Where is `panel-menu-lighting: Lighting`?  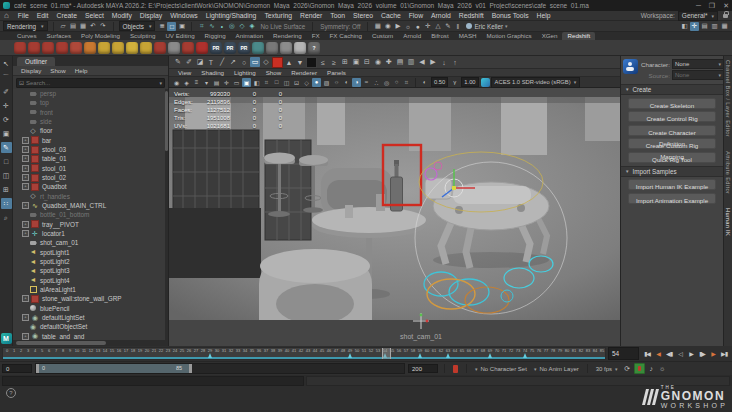
panel-menu-lighting: Lighting is located at coordinates (245, 72).